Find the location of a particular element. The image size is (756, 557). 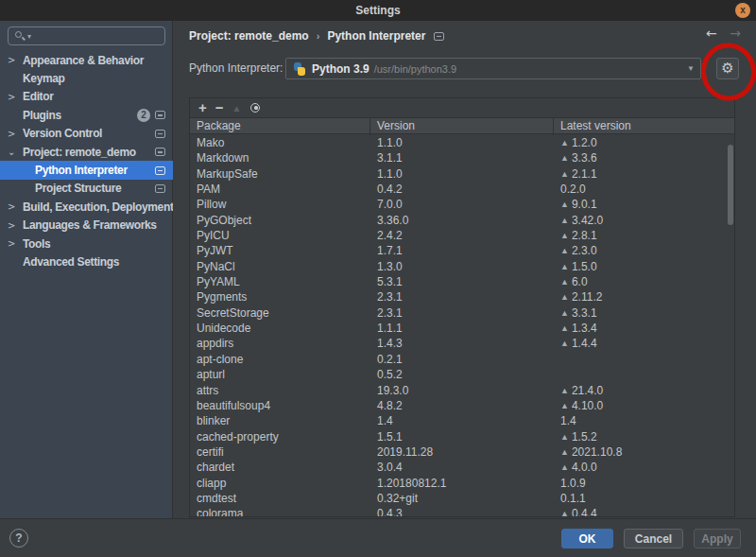

package-name: apt-clone is located at coordinates (219, 359).